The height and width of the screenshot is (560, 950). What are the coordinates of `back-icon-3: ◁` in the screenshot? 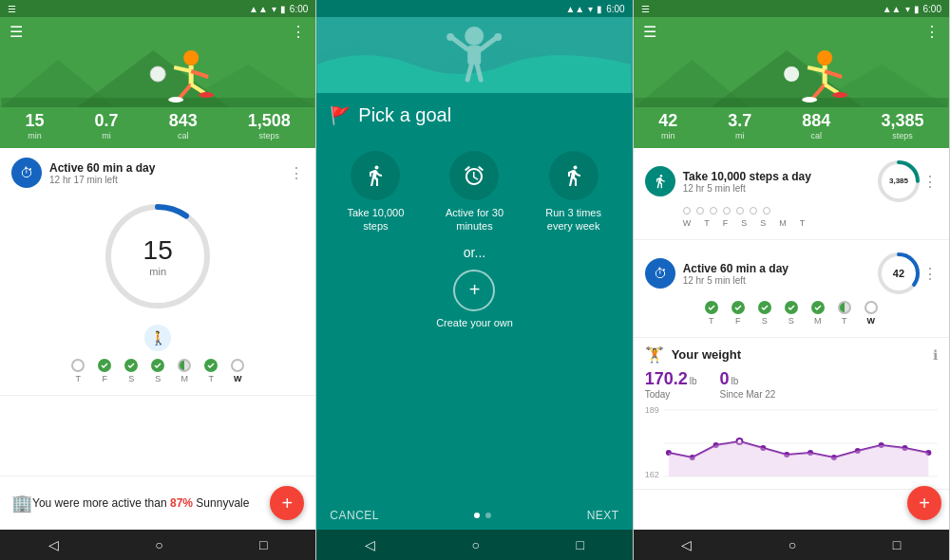 It's located at (686, 545).